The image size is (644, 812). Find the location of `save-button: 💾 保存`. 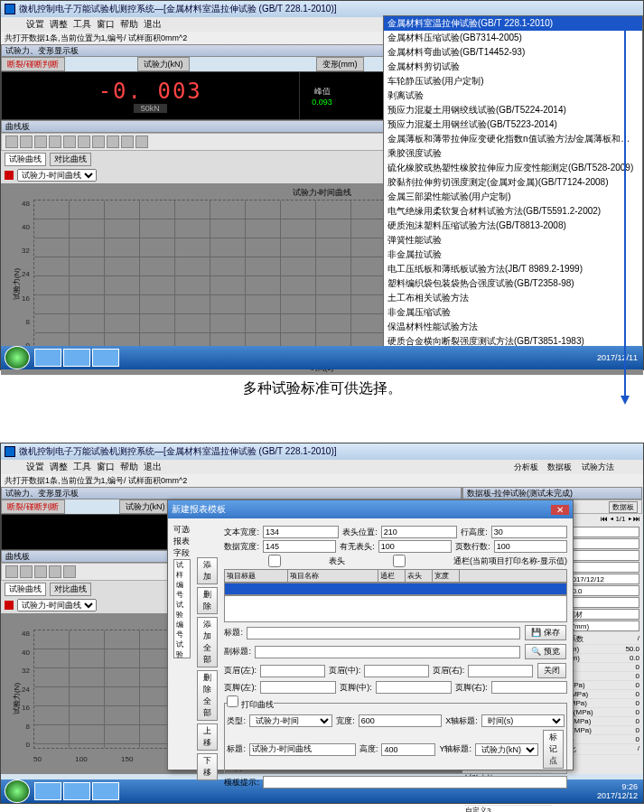

save-button: 💾 保存 is located at coordinates (546, 632).